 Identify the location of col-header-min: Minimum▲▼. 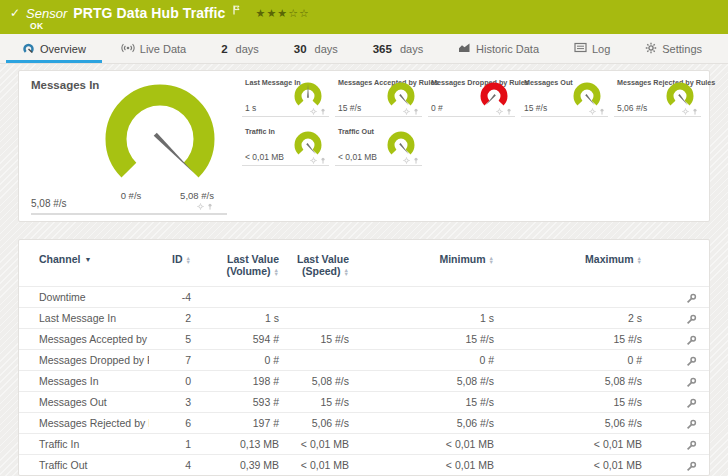
(424, 264).